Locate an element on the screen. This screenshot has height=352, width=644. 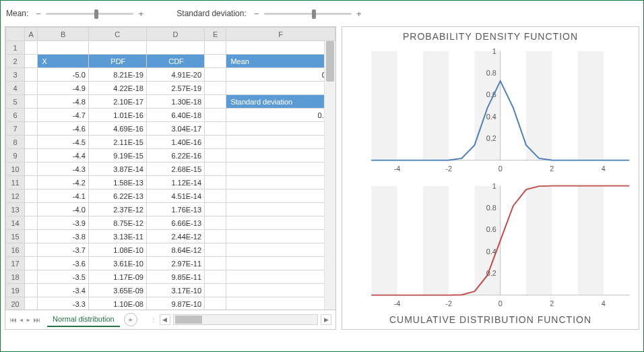
x-cell: -4.7 is located at coordinates (63, 115).